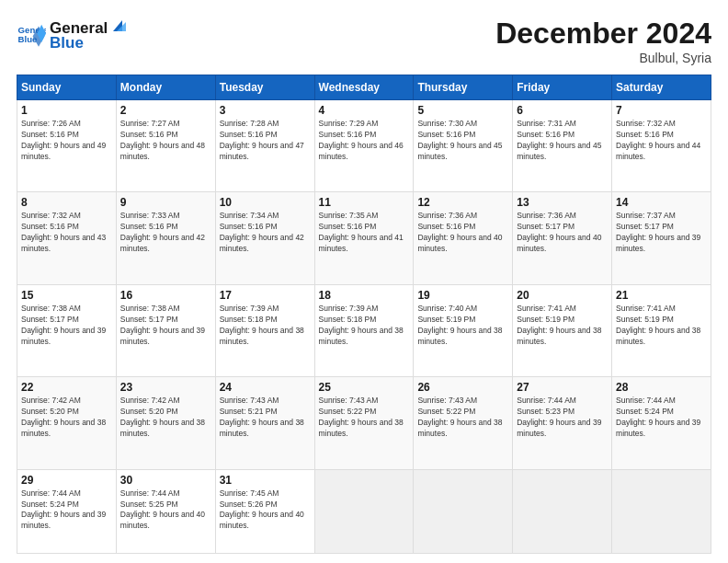 The height and width of the screenshot is (563, 728). What do you see at coordinates (662, 233) in the screenshot?
I see `day-info: Sunrise: 7:37 AM Sunset: 5:17 PM Dayligh…` at bounding box center [662, 233].